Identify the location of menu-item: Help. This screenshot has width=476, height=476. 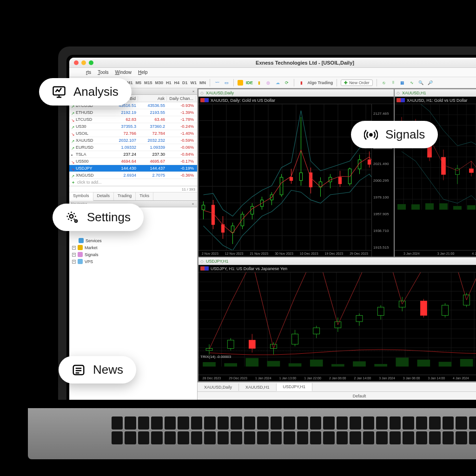
(143, 73).